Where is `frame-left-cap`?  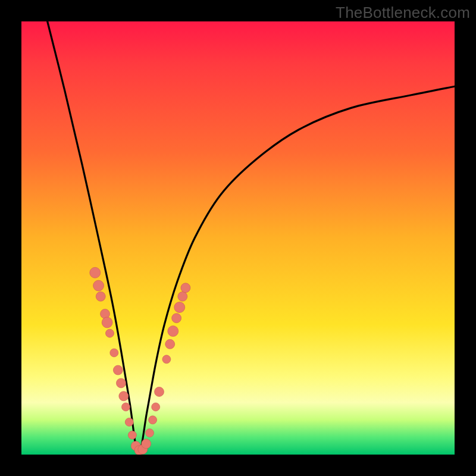 frame-left-cap is located at coordinates (11, 238).